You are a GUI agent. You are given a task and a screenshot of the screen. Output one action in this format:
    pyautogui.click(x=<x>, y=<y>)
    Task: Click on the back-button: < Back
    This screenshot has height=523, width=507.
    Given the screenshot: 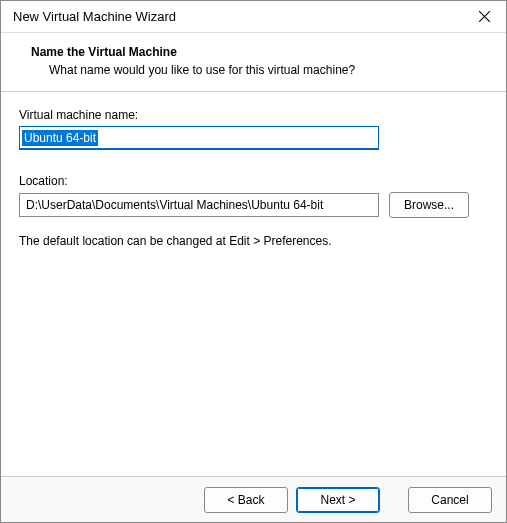 What is the action you would take?
    pyautogui.click(x=246, y=500)
    